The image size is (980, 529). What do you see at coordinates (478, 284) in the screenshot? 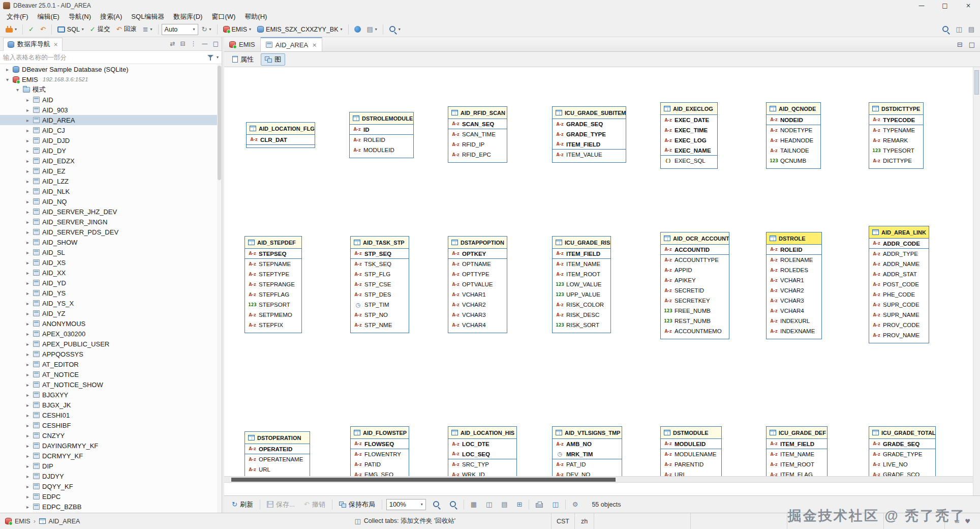
I see `entity-field: A-zOPTVALUE` at bounding box center [478, 284].